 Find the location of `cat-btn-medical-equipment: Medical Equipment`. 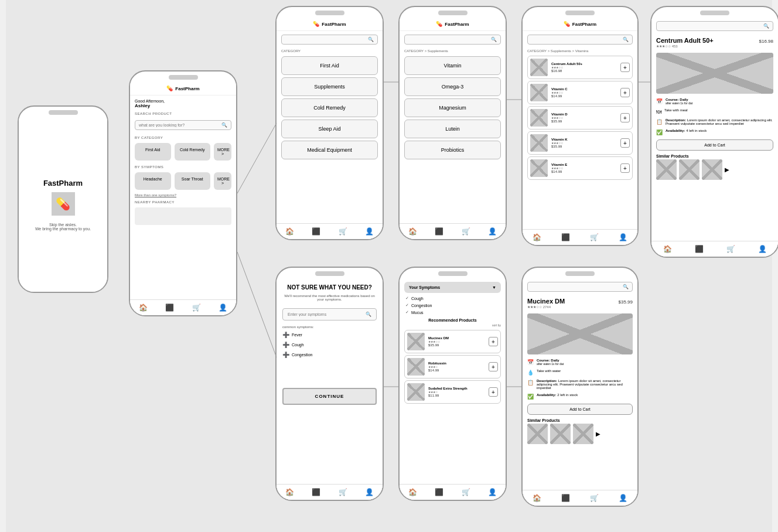

cat-btn-medical-equipment: Medical Equipment is located at coordinates (329, 150).